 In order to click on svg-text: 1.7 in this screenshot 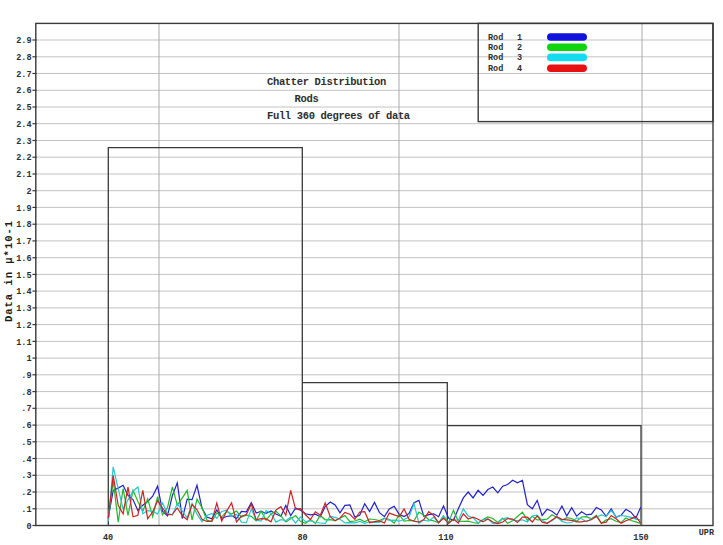, I will do `click(24, 242)`.